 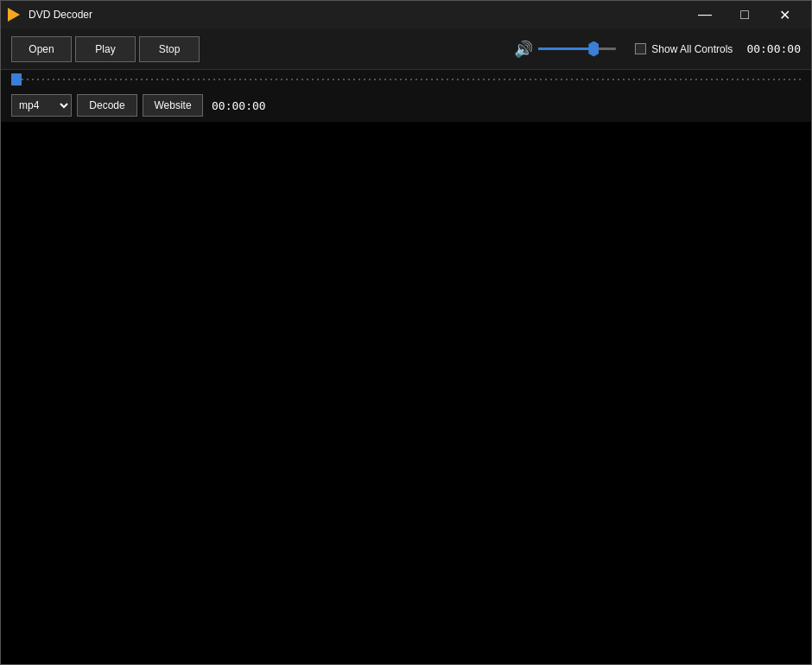 What do you see at coordinates (577, 48) in the screenshot?
I see `volume-track` at bounding box center [577, 48].